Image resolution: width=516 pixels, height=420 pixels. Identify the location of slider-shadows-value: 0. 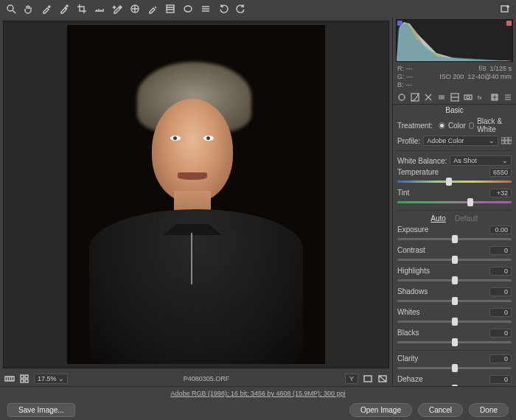
(501, 292).